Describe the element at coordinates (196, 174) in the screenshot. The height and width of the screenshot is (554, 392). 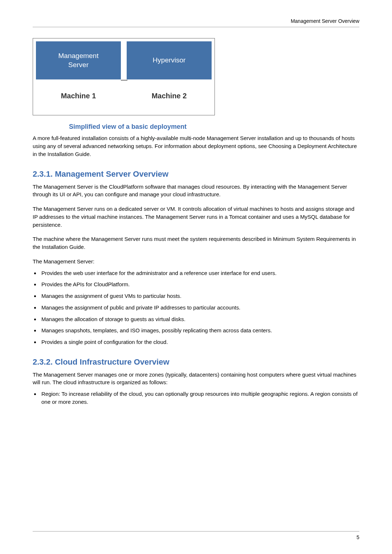
I see `section-heading-management-server: 2.3.1. Management Server Overview` at that location.